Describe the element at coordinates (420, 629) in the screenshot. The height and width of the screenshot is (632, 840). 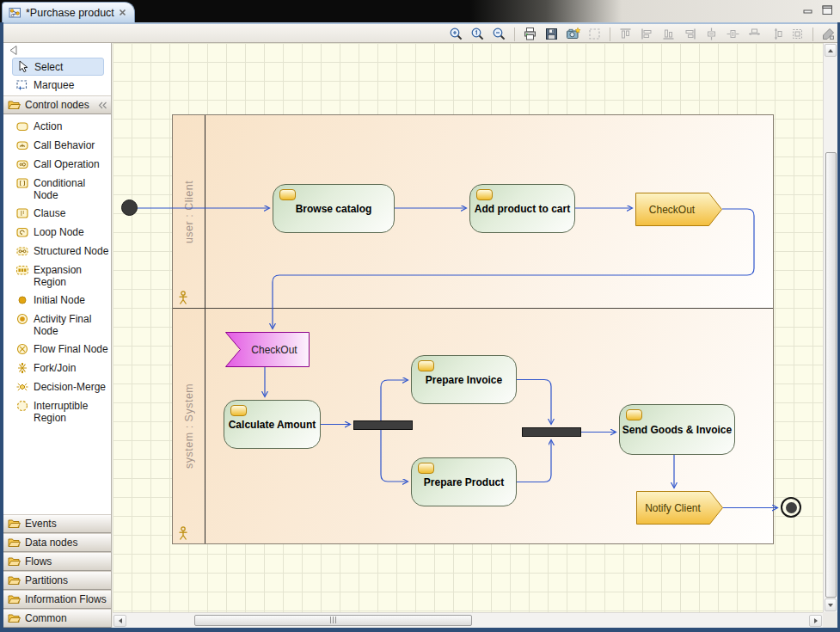
I see `window-border-bottom` at that location.